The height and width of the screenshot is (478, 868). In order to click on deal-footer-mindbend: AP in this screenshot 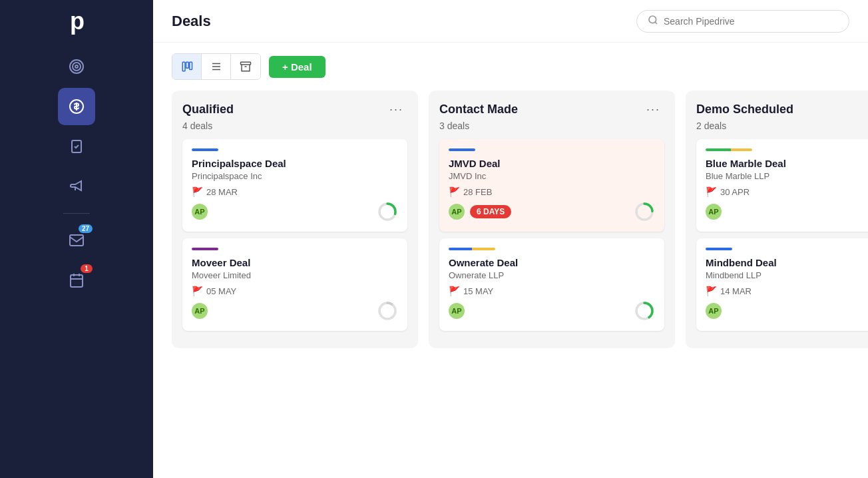, I will do `click(787, 311)`.